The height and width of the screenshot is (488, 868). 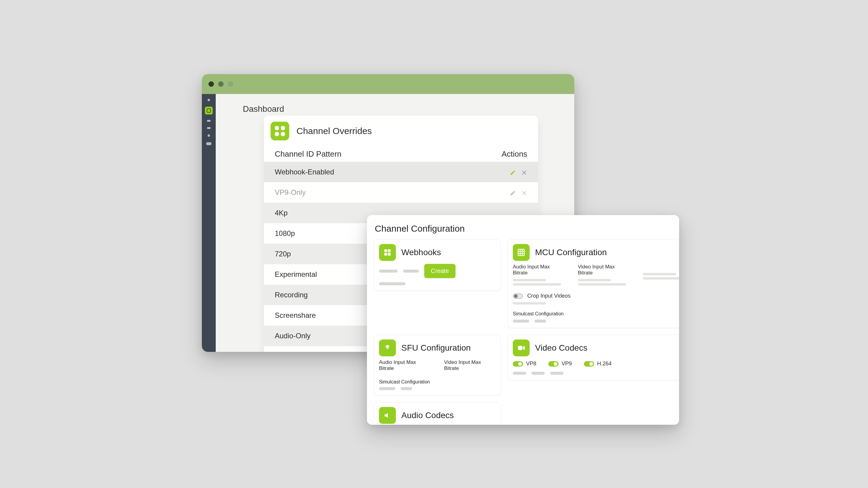 What do you see at coordinates (291, 295) in the screenshot?
I see `pattern-label: Recording` at bounding box center [291, 295].